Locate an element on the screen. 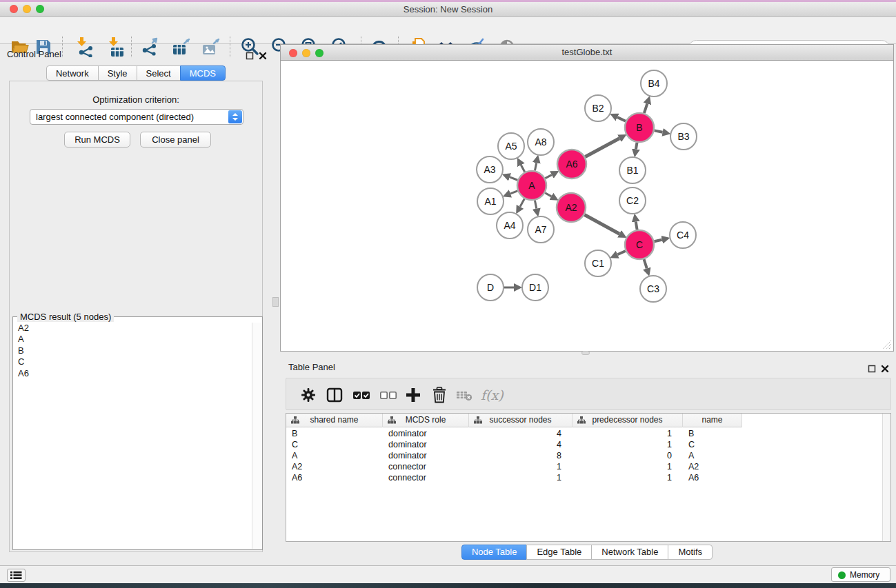  close-table-panel-icon is located at coordinates (885, 367).